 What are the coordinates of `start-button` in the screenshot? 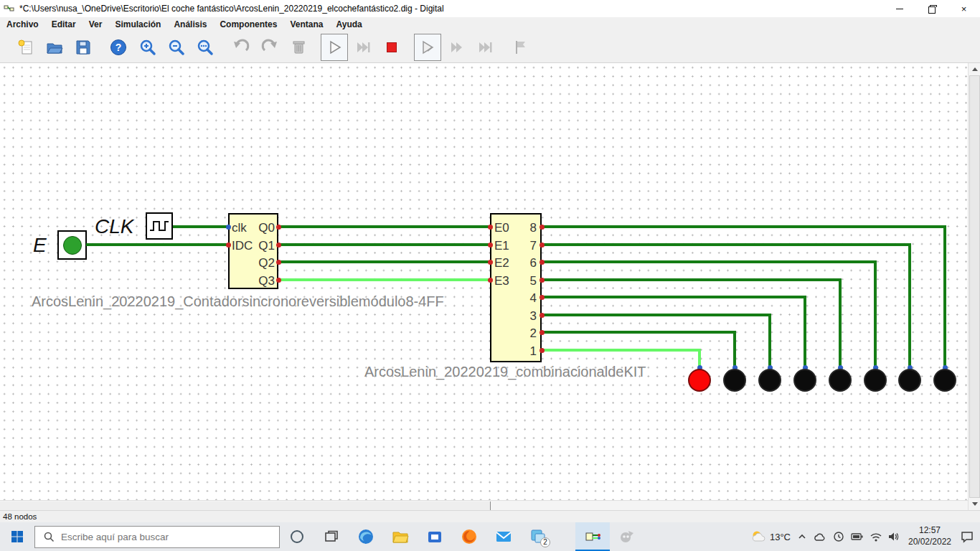 It's located at (17, 537).